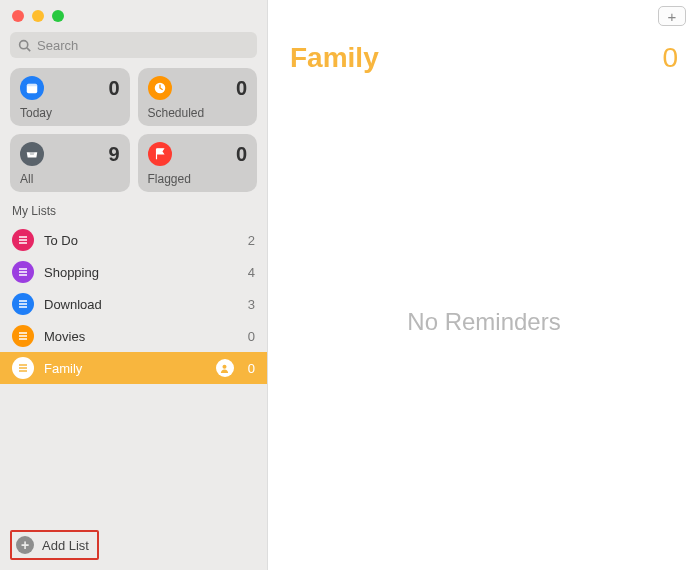 Image resolution: width=700 pixels, height=570 pixels. What do you see at coordinates (242, 88) in the screenshot?
I see `smart-scheduled-count: 0` at bounding box center [242, 88].